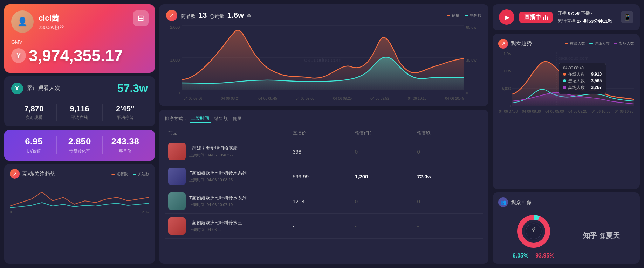  Describe the element at coordinates (80, 174) in the screenshot. I see `trend-header: ↗ 互动/关注趋势 点赞数 关注数` at that location.